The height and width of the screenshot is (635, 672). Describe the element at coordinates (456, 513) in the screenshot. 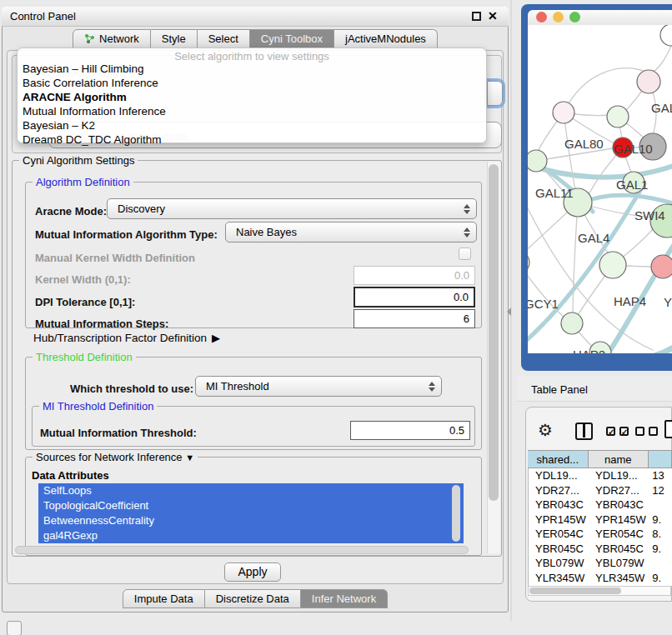

I see `attributes-list-scrollbar` at that location.